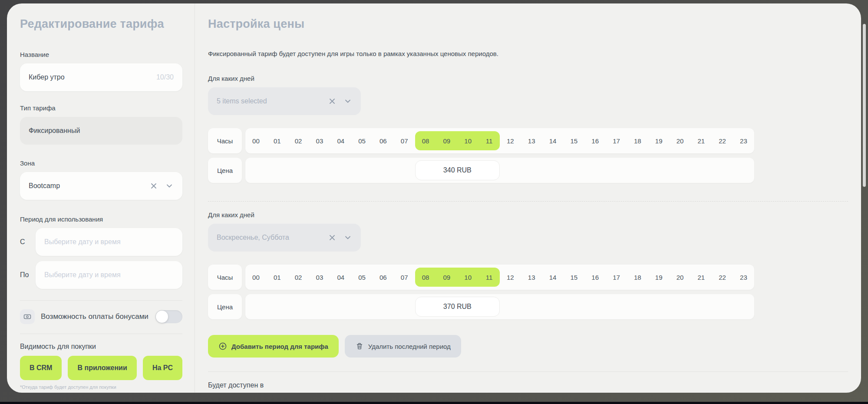 The width and height of the screenshot is (868, 404). What do you see at coordinates (101, 347) in the screenshot?
I see `visibility-label: Видимость для покупки` at bounding box center [101, 347].